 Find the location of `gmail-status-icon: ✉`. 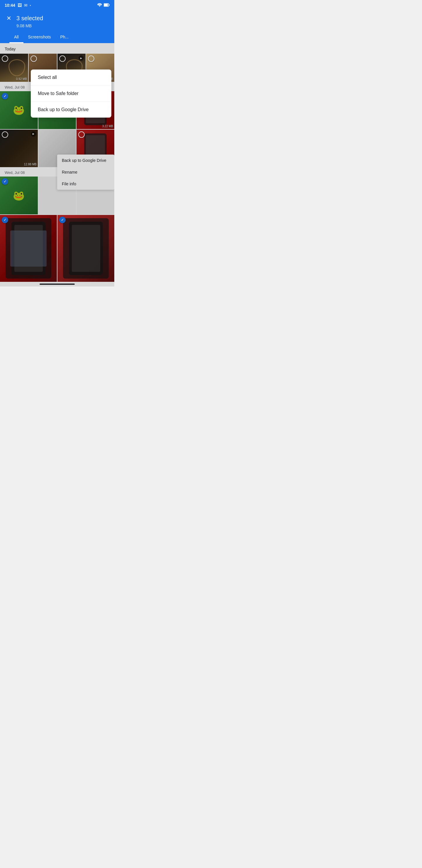

gmail-status-icon: ✉ is located at coordinates (26, 5).